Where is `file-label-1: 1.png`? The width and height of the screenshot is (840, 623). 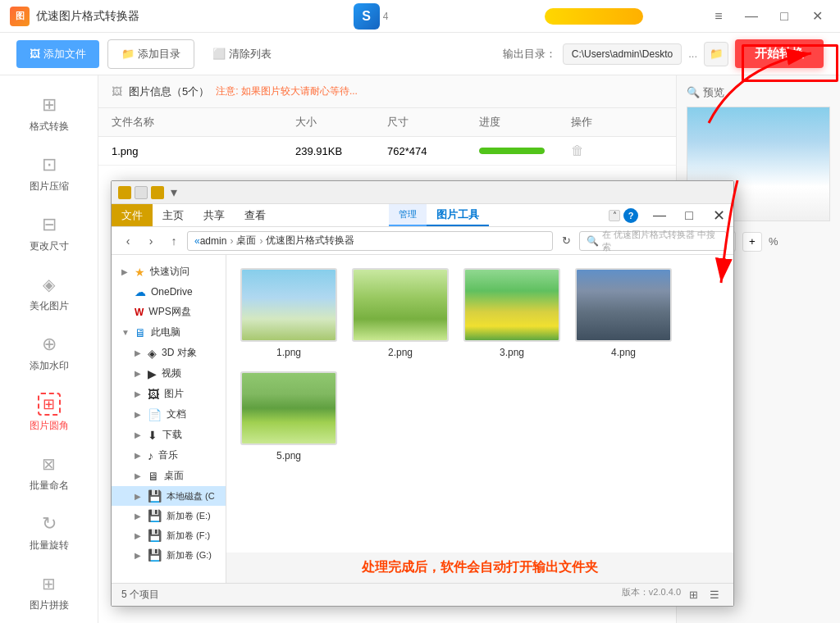
file-label-1: 1.png is located at coordinates (289, 352).